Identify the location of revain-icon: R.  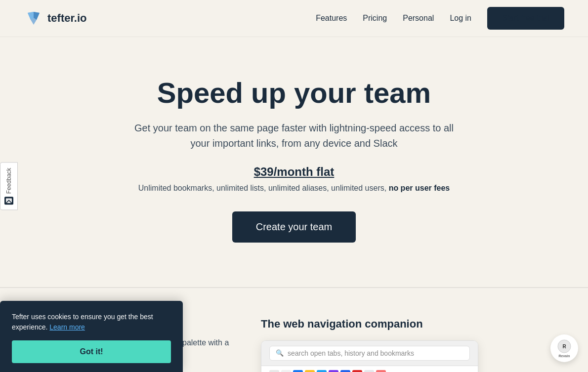
(564, 346).